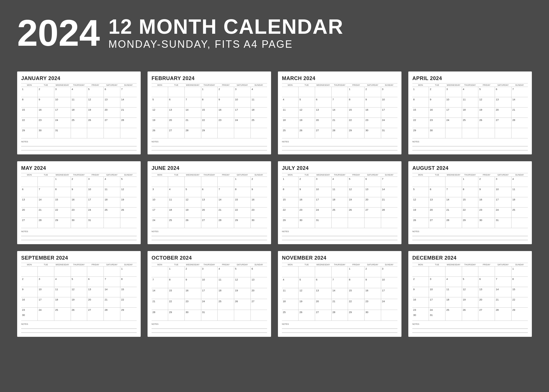 The width and height of the screenshot is (549, 392). What do you see at coordinates (503, 102) in the screenshot?
I see `day-cell: 13` at bounding box center [503, 102].